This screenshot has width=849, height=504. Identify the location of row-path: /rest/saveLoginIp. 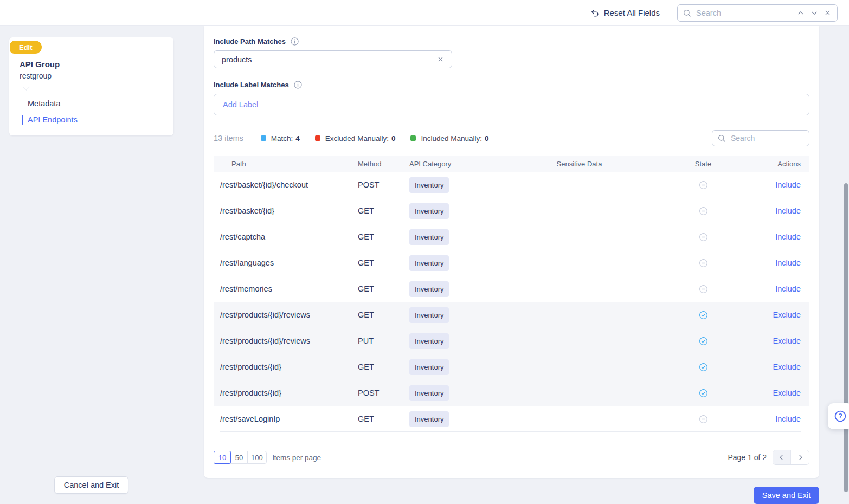
(286, 419).